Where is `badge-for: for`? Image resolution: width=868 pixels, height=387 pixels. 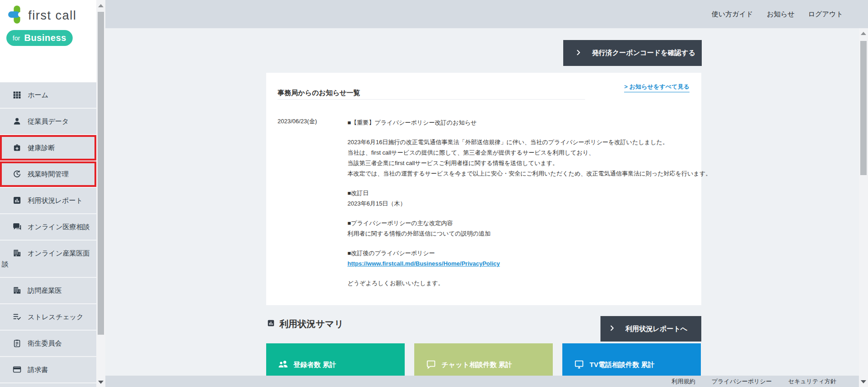 badge-for: for is located at coordinates (16, 38).